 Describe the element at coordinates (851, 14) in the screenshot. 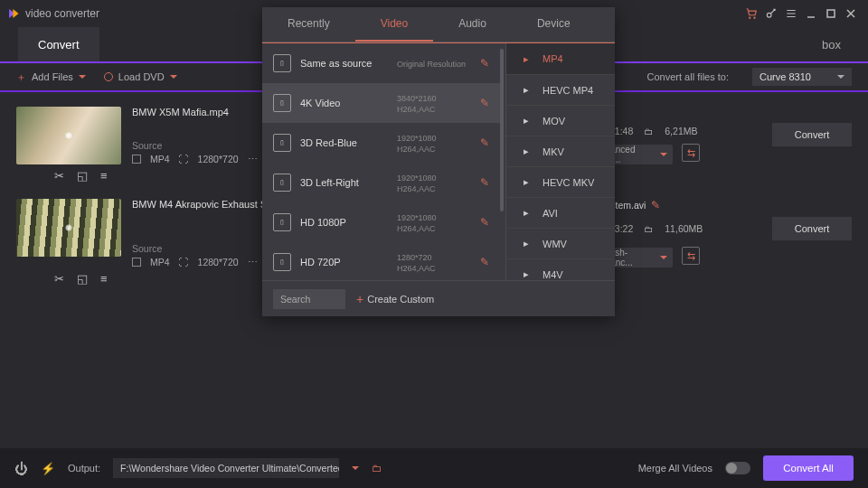

I see `close-button` at that location.